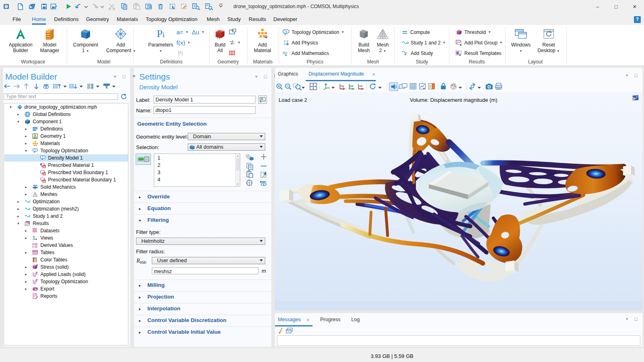  I want to click on svg-text: e-12, so click(35, 246).